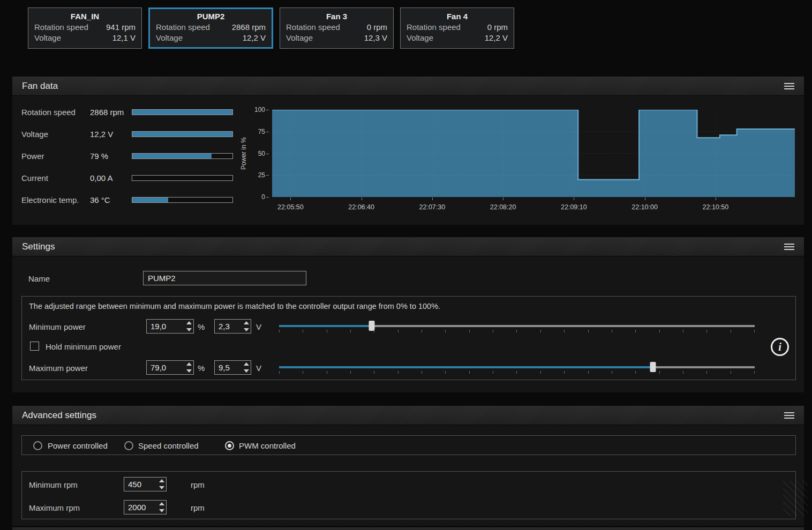 Image resolution: width=812 pixels, height=530 pixels. Describe the element at coordinates (56, 200) in the screenshot. I see `metric-label: Electronic temp.` at that location.